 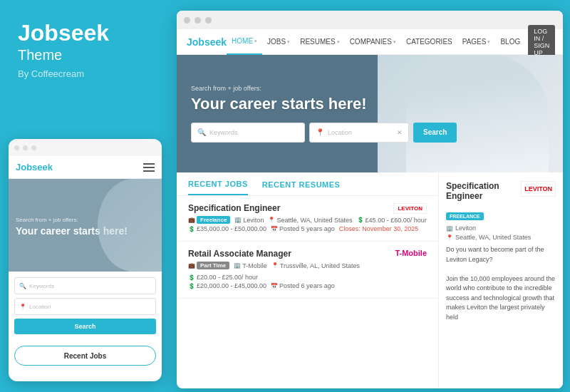 What do you see at coordinates (500, 281) in the screenshot?
I see `right-sidebar: Specification Engineer LEVITON FREELANCE…` at bounding box center [500, 281].